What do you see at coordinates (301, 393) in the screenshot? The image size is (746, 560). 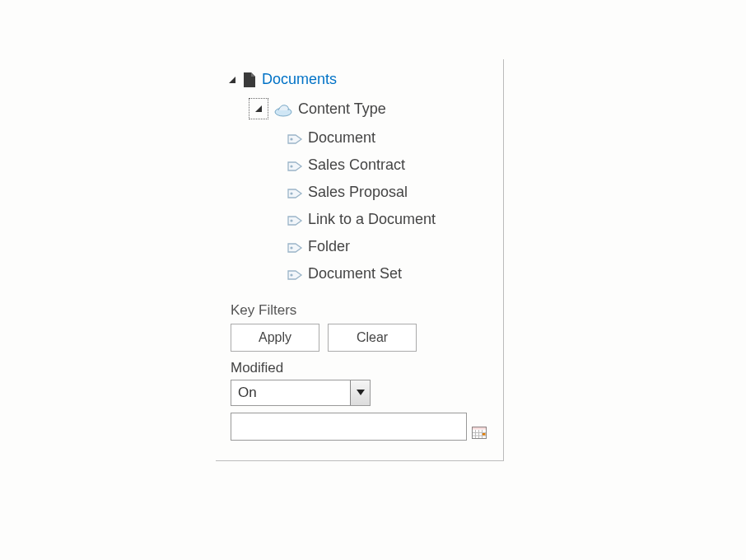 I see `modified-operator-value: On` at bounding box center [301, 393].